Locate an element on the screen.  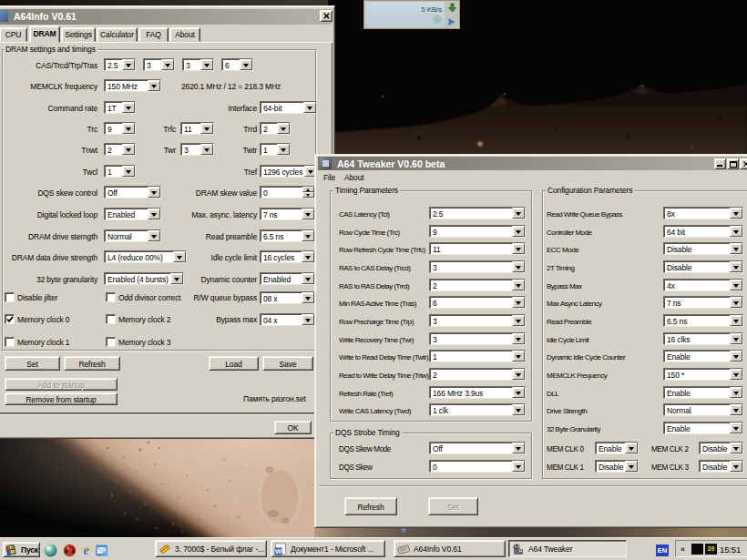
svg-text: W is located at coordinates (279, 552).